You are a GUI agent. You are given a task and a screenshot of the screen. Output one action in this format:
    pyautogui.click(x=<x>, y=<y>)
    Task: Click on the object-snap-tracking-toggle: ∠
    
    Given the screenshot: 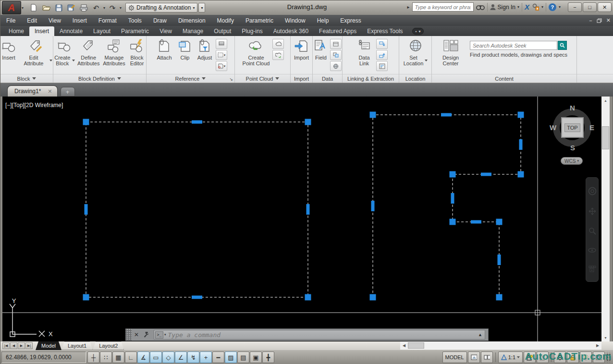 What is the action you would take?
    pyautogui.click(x=181, y=357)
    